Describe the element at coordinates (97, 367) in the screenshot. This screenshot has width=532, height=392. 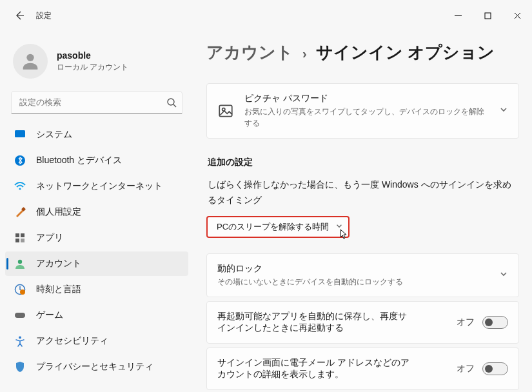
I see `sidebar-item-privacy: プライバシーとセキュリティ` at that location.